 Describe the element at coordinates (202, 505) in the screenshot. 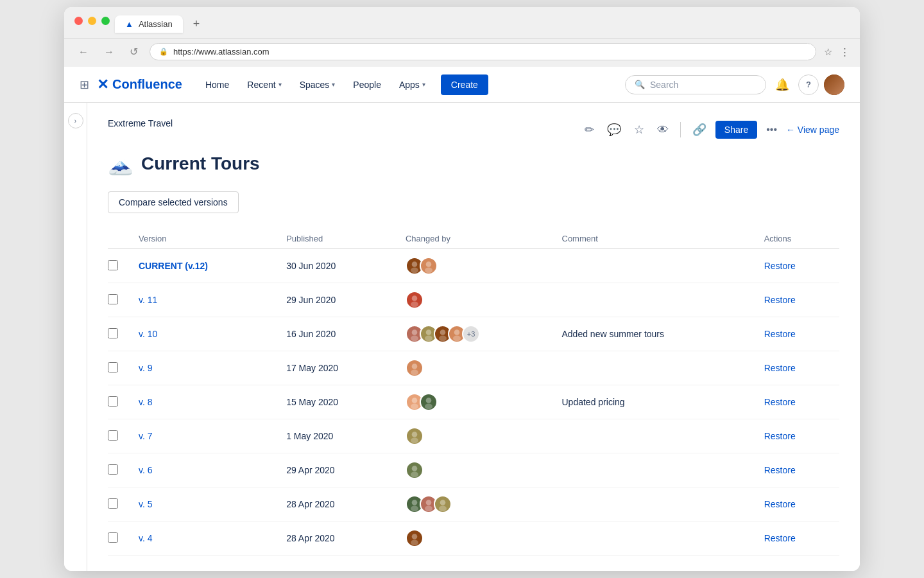

I see `version-cell: v. 5` at that location.